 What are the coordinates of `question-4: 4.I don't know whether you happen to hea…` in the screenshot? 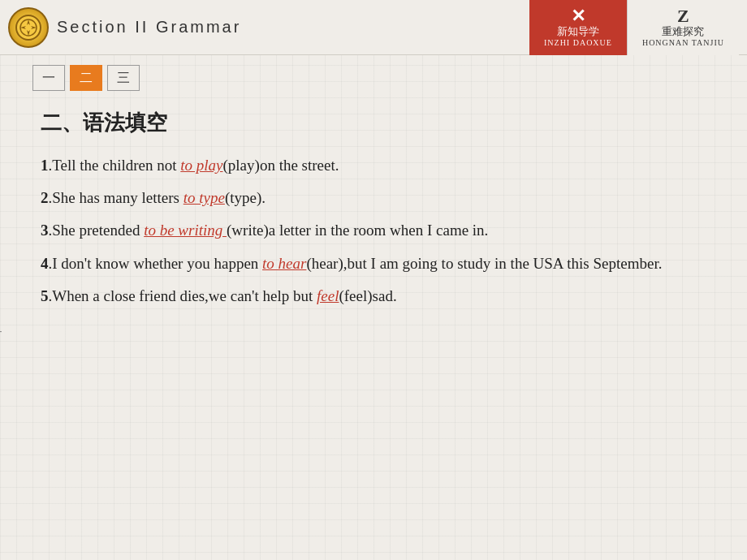 It's located at (374, 264).